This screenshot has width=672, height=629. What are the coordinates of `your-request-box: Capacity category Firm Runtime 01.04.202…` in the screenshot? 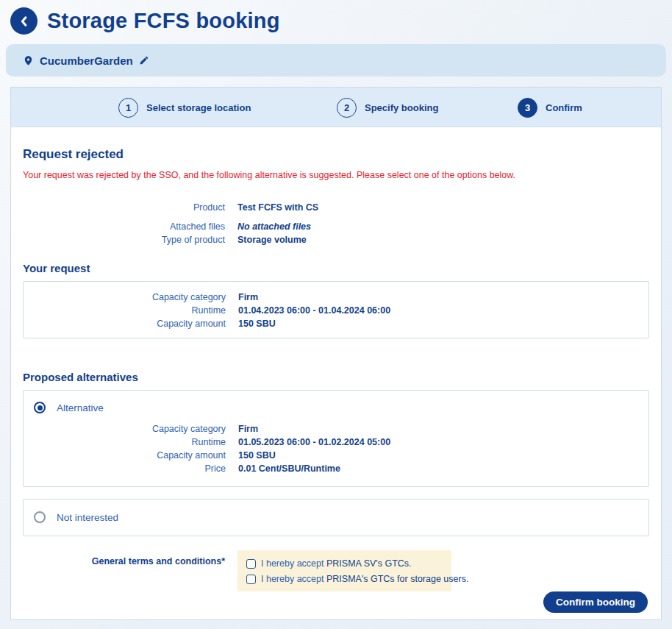 It's located at (336, 310).